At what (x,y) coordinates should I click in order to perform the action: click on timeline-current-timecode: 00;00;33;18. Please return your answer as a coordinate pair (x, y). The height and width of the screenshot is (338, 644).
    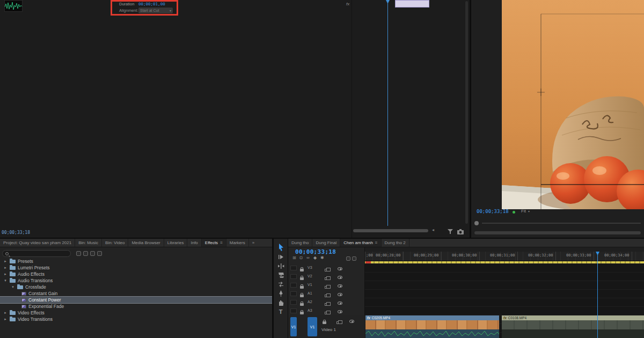
    Looking at the image, I should click on (316, 252).